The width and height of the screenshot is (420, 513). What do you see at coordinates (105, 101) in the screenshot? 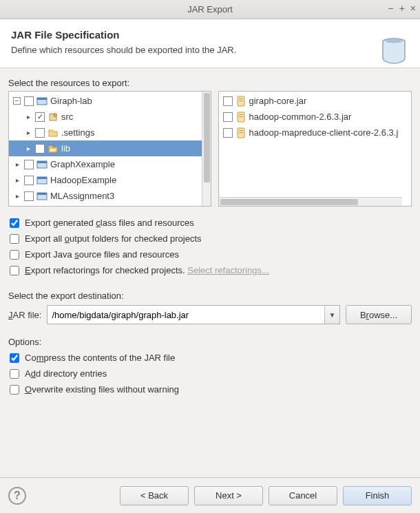
I see `tree-row: − Giraph-lab` at bounding box center [105, 101].